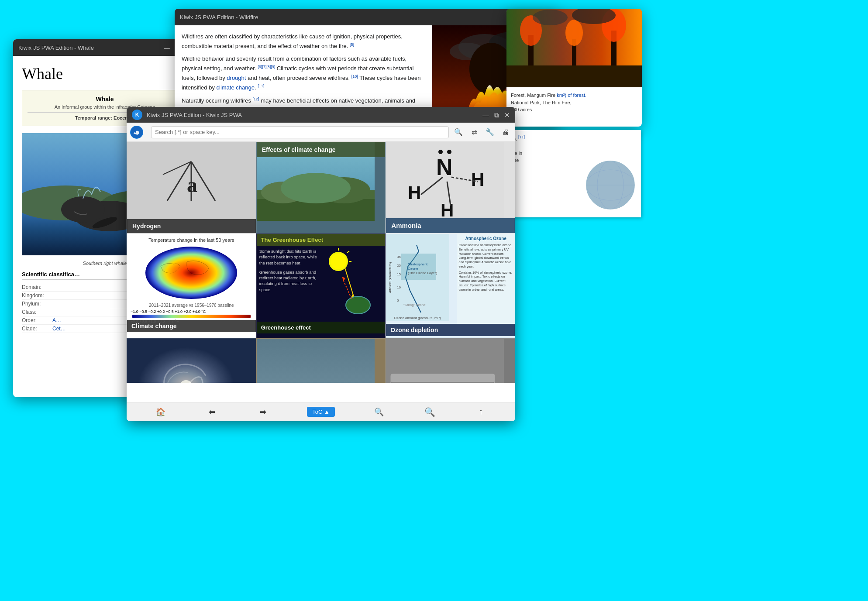 The height and width of the screenshot is (601, 868). I want to click on climate-effects-card-content: Effects of climate change, so click(321, 188).